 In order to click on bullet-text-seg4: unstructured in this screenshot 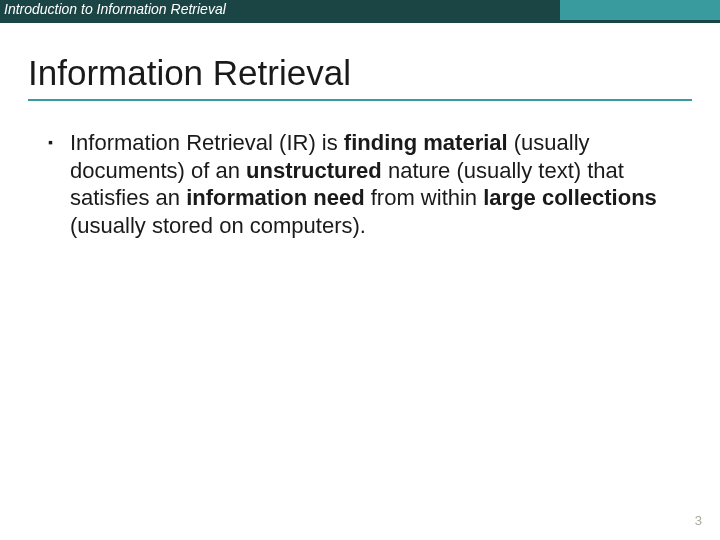, I will do `click(314, 170)`.